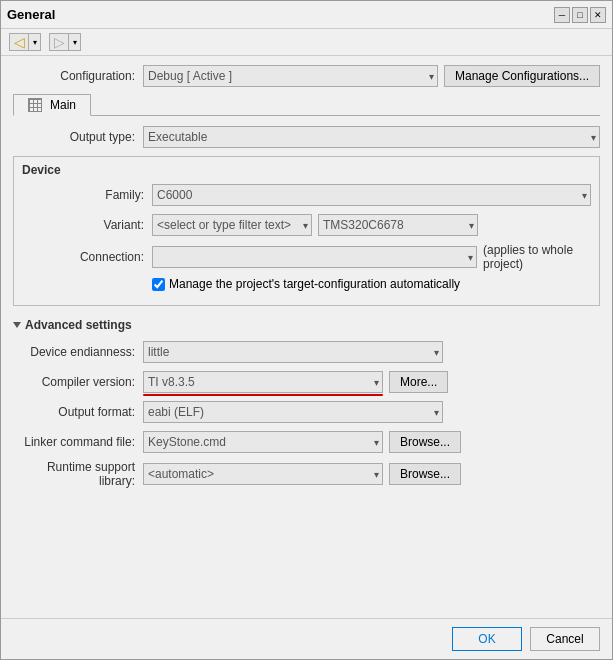 The image size is (613, 660). I want to click on title-text: General, so click(31, 14).